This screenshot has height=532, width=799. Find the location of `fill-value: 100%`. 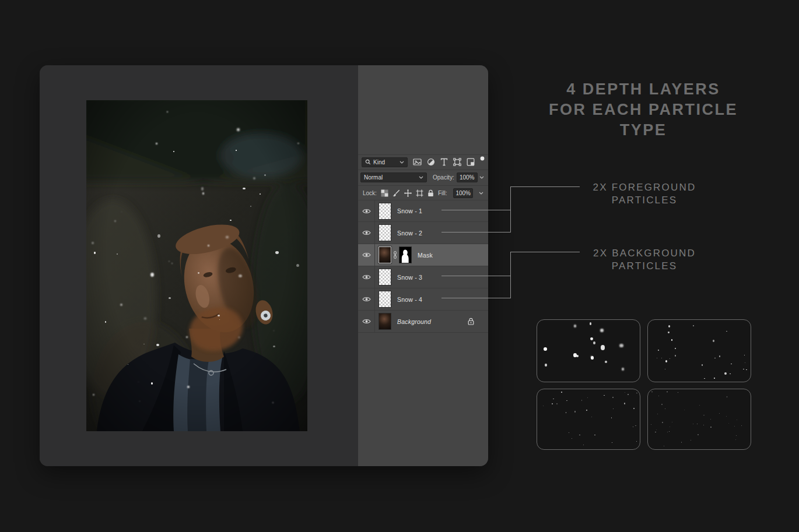

fill-value: 100% is located at coordinates (463, 193).